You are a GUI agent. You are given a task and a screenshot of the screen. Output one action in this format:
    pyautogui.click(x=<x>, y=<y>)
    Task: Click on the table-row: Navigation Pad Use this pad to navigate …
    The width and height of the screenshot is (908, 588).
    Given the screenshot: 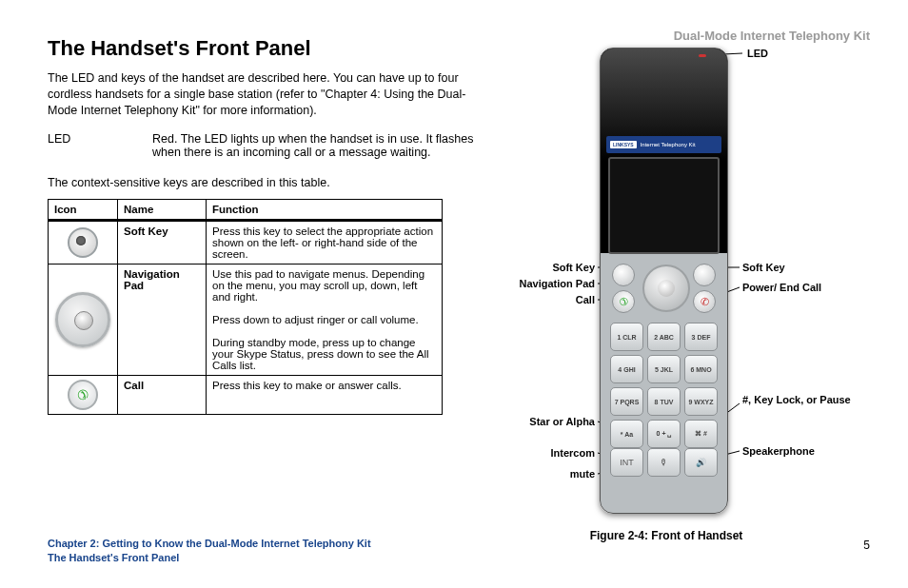 What is the action you would take?
    pyautogui.click(x=246, y=320)
    